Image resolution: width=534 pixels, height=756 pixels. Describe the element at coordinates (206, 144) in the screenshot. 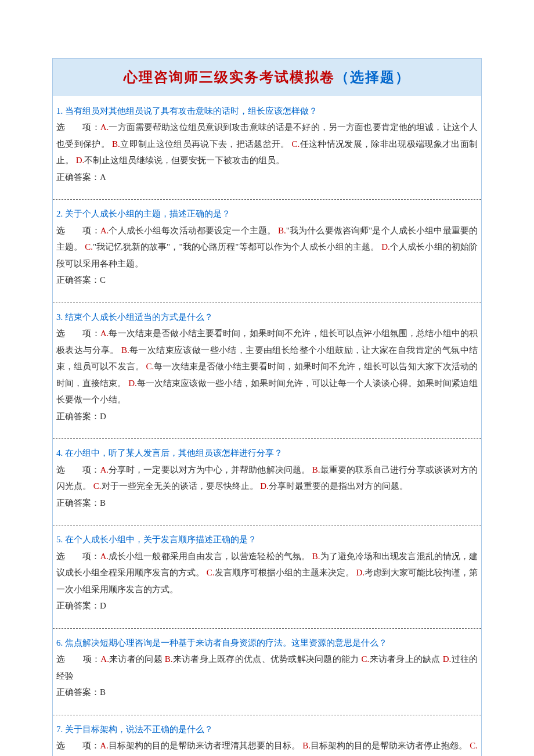

I see `option-text: 立即制止这位组员再说下去，把话题岔开。` at that location.